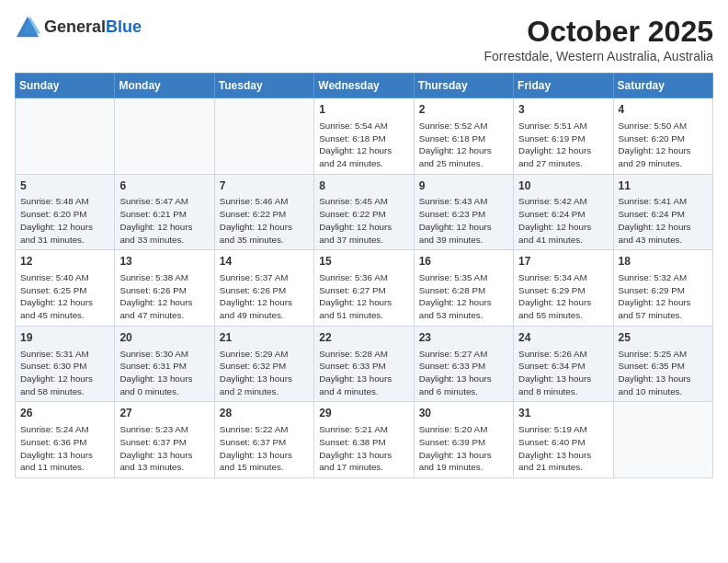  What do you see at coordinates (563, 364) in the screenshot?
I see `calendar-cell: 24Sunrise: 5:26 AM Sunset: 6:34 PM Dayli…` at bounding box center [563, 364].